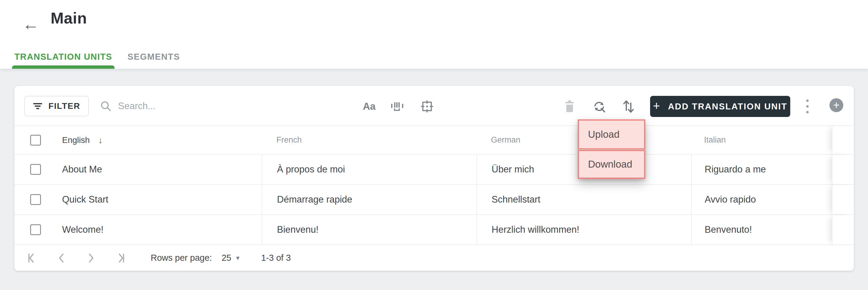 This screenshot has width=868, height=290. I want to click on rows-per-page-select: 25, so click(226, 258).